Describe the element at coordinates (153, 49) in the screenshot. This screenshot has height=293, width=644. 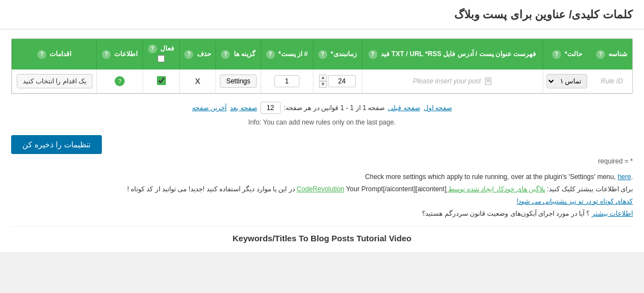
I see `help-icon-active: ?` at that location.